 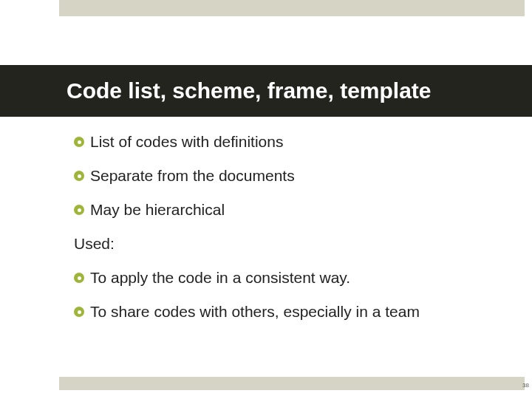 I want to click on bullet-text: To share codes with others, especially i…, so click(x=255, y=312).